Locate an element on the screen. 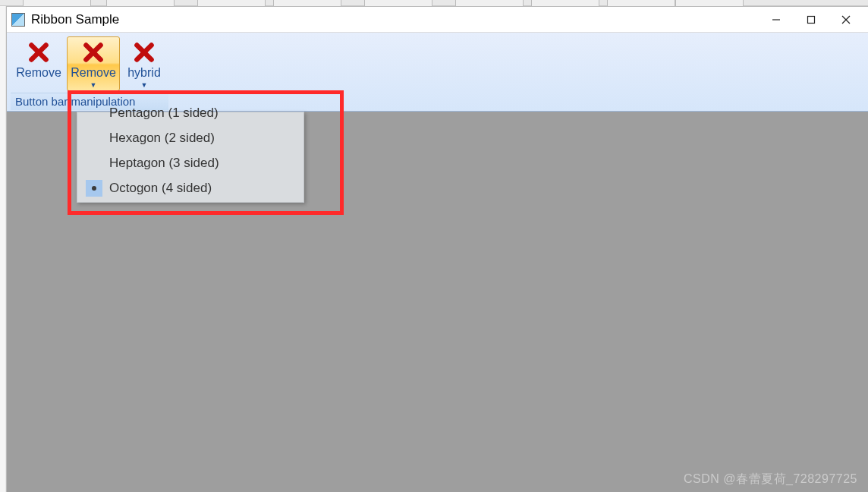 The height and width of the screenshot is (492, 868). window-title: Ribbon Sample is located at coordinates (395, 20).